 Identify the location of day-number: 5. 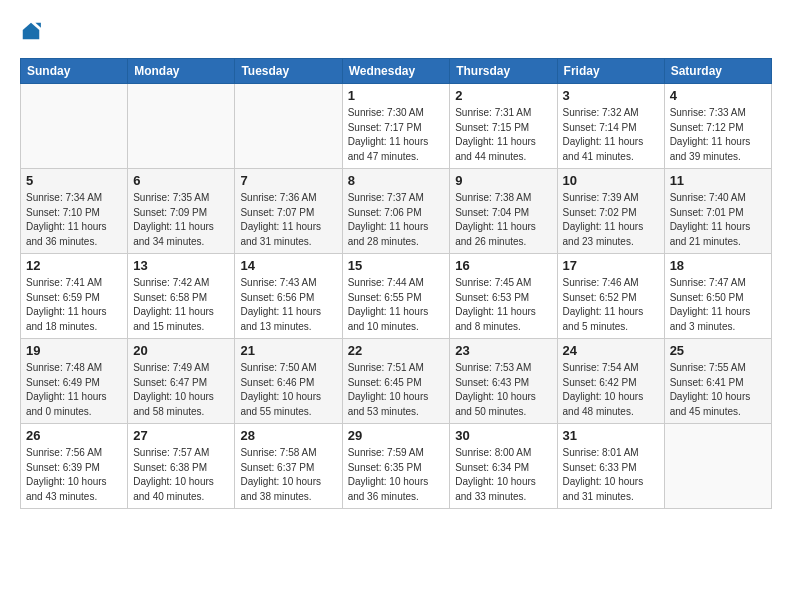
(74, 180).